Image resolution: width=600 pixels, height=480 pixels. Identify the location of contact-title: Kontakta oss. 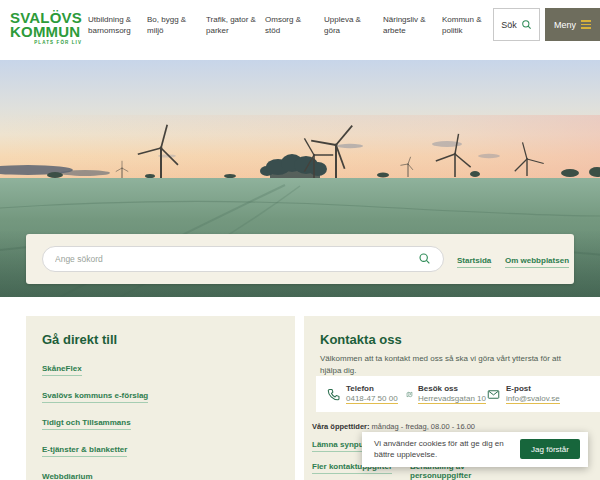
(460, 340).